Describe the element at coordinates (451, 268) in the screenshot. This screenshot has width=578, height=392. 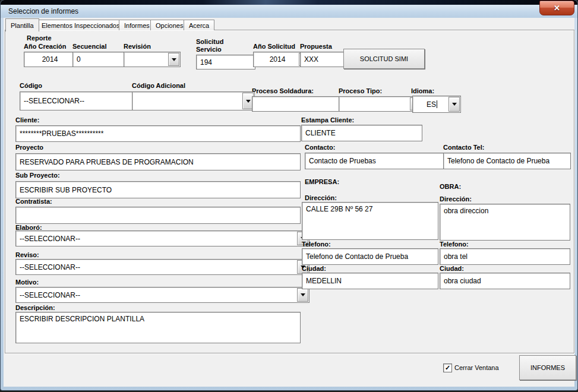
I see `obra-ciudad-label: Ciudad:` at that location.